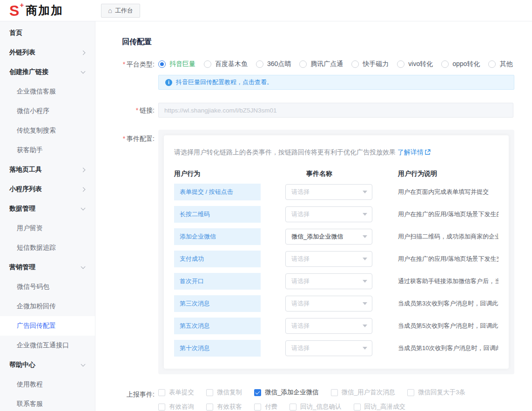 The image size is (532, 411). Describe the element at coordinates (127, 137) in the screenshot. I see `event-config-label: *事件配置:` at that location.